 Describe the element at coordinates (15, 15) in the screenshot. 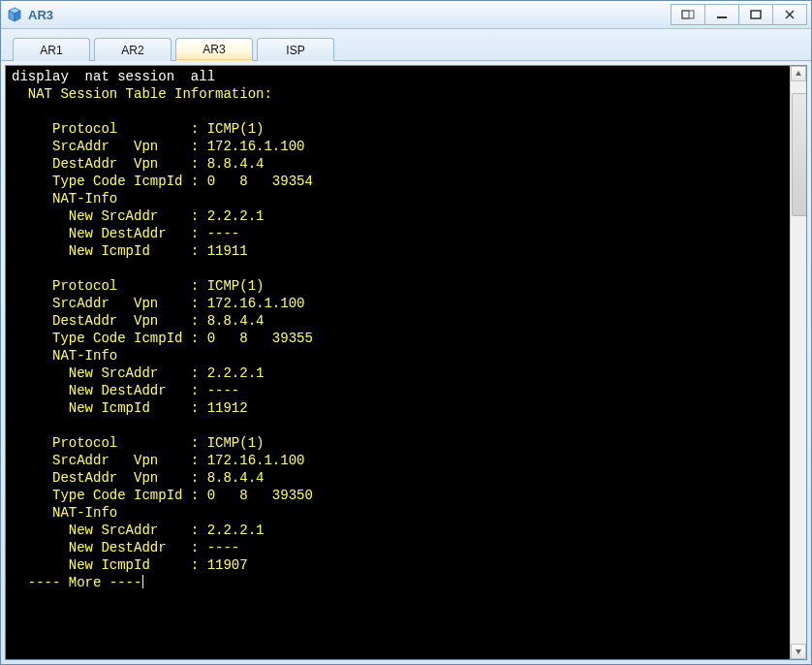

I see `cube-icon` at that location.